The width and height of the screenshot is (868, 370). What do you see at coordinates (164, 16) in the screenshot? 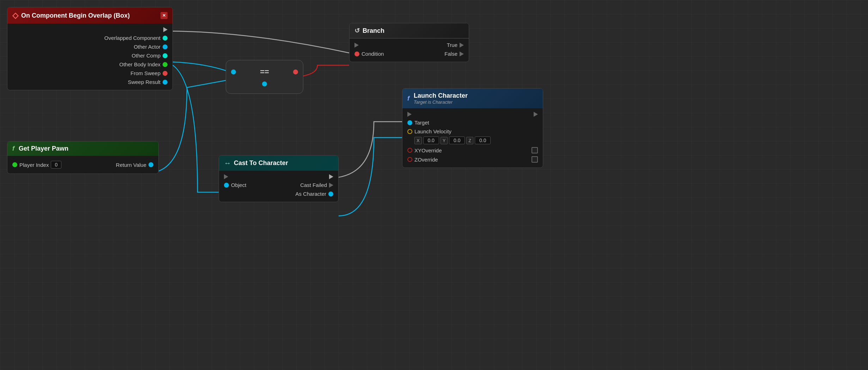
I see `close-button: ✕` at bounding box center [164, 16].